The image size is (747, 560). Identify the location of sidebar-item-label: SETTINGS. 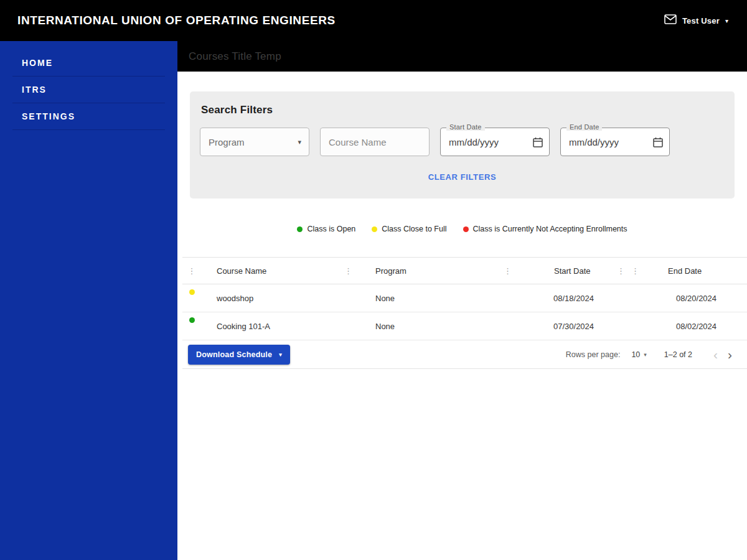
(49, 116).